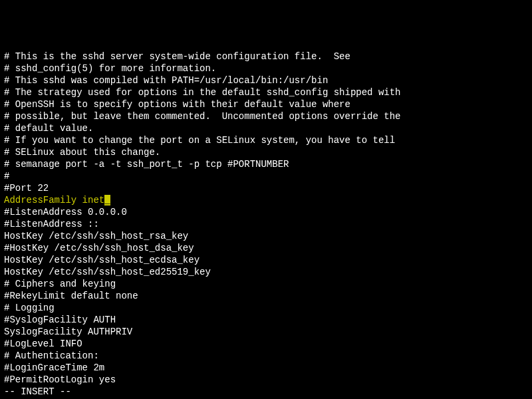  What do you see at coordinates (266, 80) in the screenshot?
I see `config-line: # This sshd was compiled with PATH=/usr/…` at bounding box center [266, 80].